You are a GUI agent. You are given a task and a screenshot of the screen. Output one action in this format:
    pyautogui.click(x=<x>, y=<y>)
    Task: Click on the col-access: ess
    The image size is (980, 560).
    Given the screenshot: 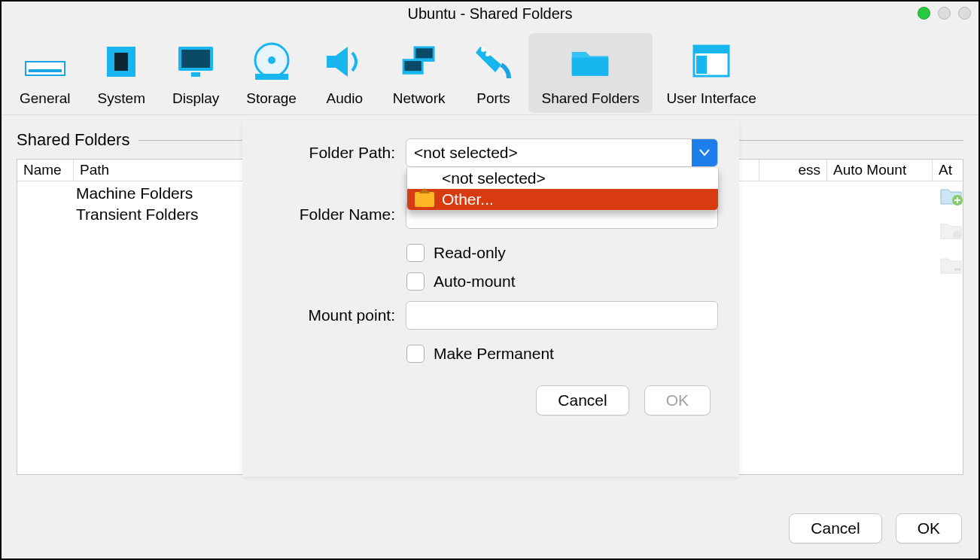 What is the action you would take?
    pyautogui.click(x=793, y=170)
    